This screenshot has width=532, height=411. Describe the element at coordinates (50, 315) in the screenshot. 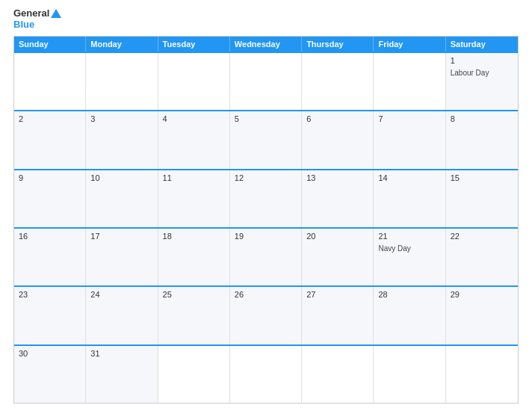

I see `day-cell: 23` at that location.